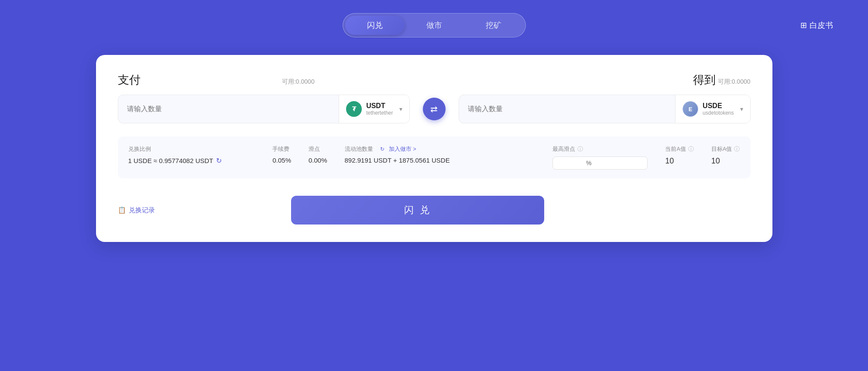 This screenshot has width=868, height=371. What do you see at coordinates (171, 160) in the screenshot?
I see `ratio-value: 1 USDE ≈ 0.95774082 USDT` at bounding box center [171, 160].